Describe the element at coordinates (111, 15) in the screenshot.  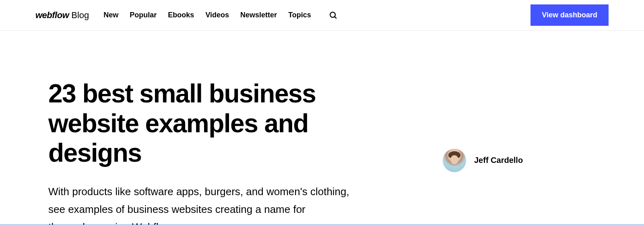
I see `nav-new: New` at that location.